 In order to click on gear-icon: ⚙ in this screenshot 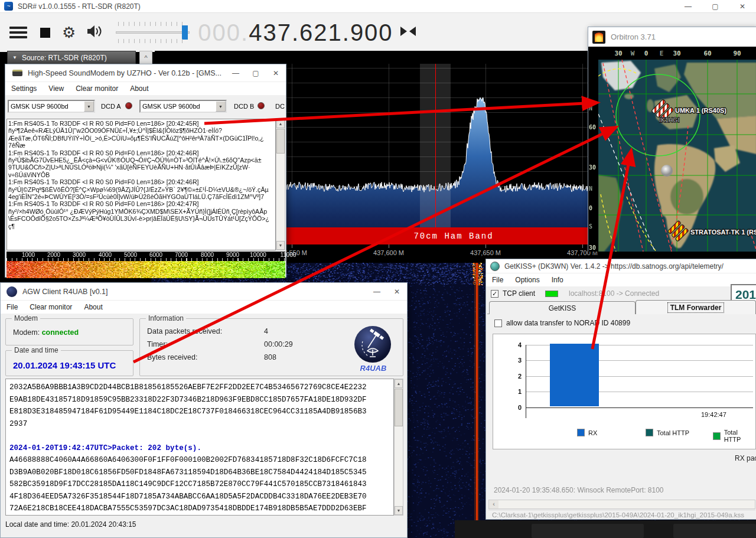, I will do `click(69, 32)`.